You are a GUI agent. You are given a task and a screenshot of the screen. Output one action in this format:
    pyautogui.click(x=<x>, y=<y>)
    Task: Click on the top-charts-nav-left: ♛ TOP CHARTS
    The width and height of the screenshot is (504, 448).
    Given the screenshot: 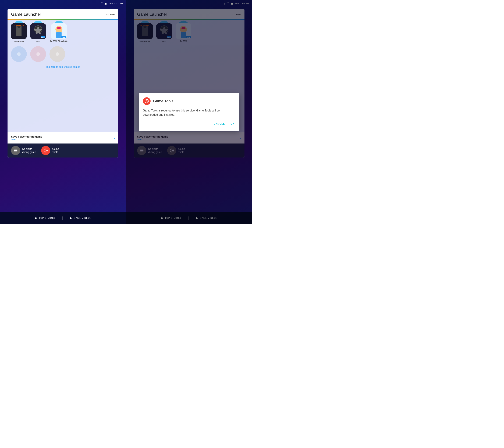 What is the action you would take?
    pyautogui.click(x=45, y=218)
    